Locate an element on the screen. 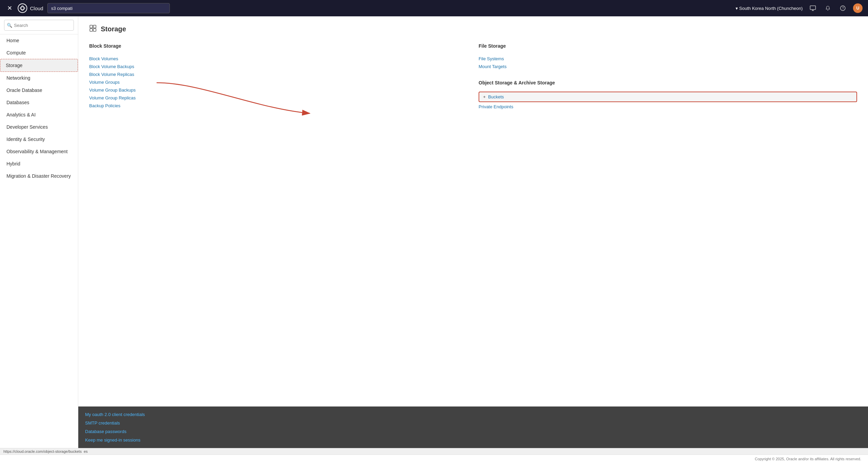  link-block-volume-backups: Block Volume Backups is located at coordinates (278, 67).